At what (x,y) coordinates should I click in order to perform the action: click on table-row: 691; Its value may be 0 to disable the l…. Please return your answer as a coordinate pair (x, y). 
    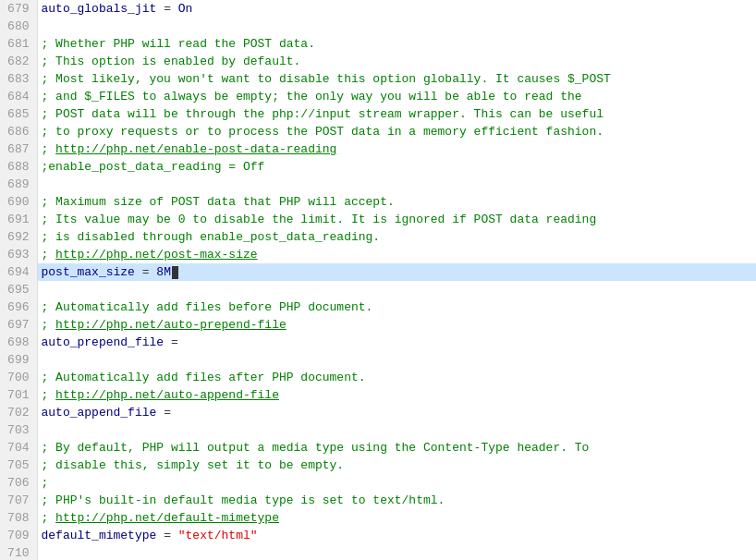
    Looking at the image, I should click on (378, 220).